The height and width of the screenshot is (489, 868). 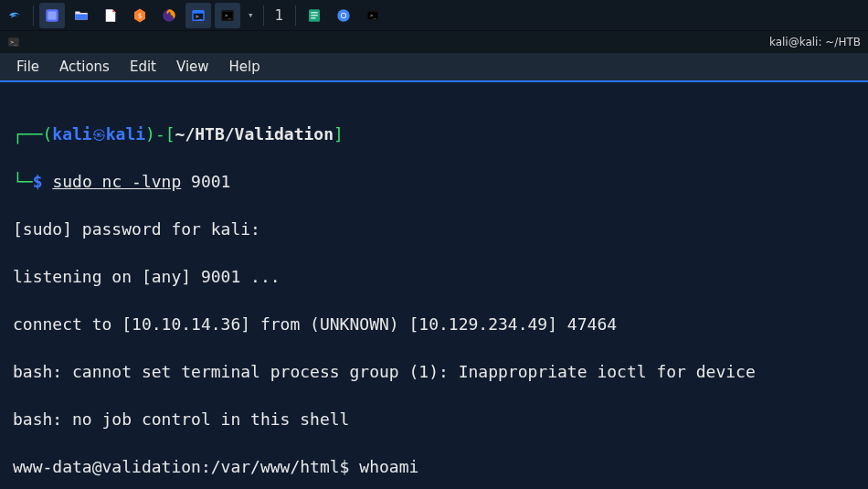 I want to click on prompt-line-1: ┌──(kali㉿kali)-[~/HTB/Validation], so click(x=434, y=134).